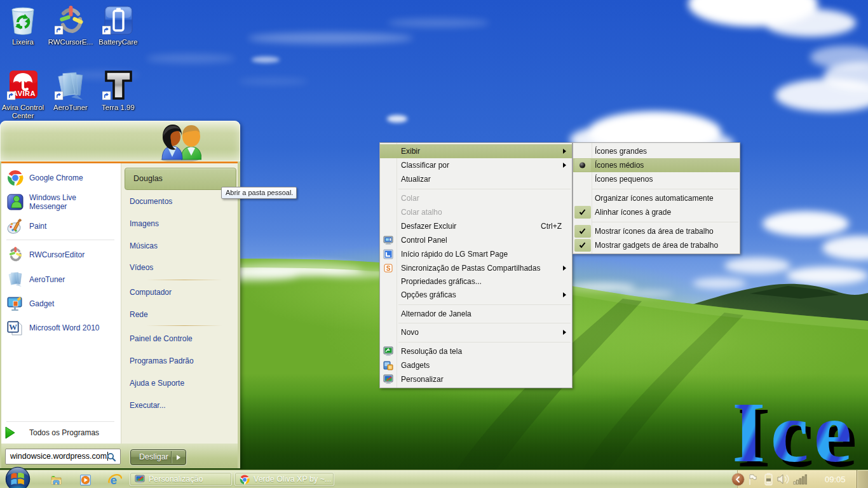  What do you see at coordinates (13, 327) in the screenshot?
I see `svg-text: W` at bounding box center [13, 327].